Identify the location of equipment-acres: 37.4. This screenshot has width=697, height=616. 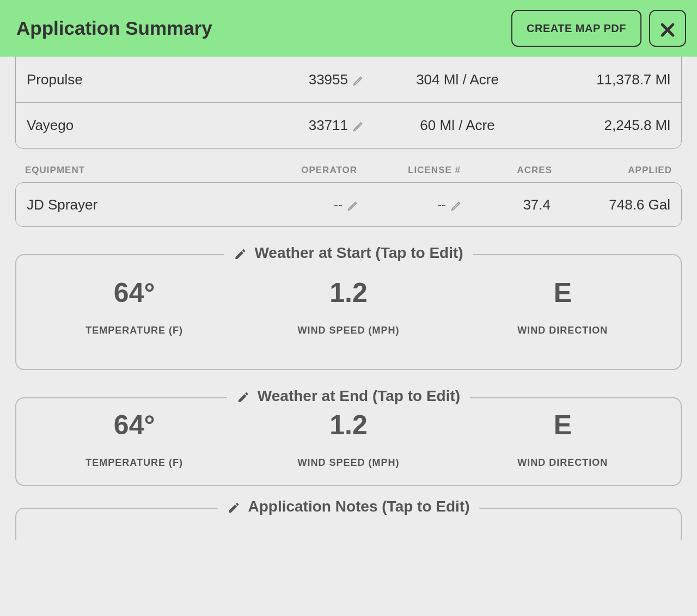
(517, 205).